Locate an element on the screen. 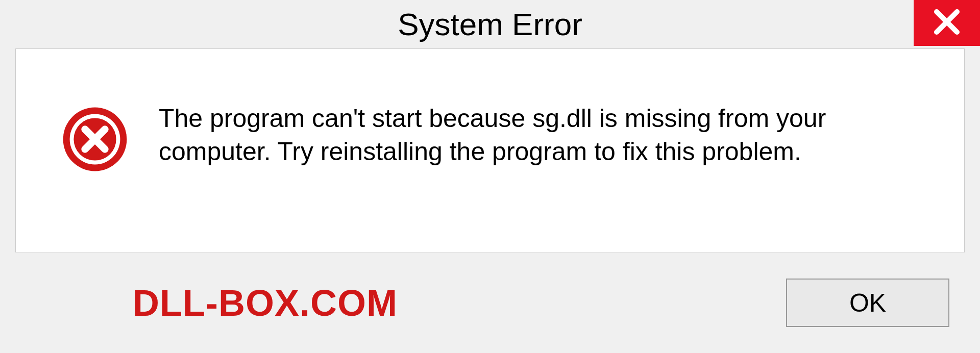 This screenshot has width=980, height=353. ok-button-label: OK is located at coordinates (868, 303).